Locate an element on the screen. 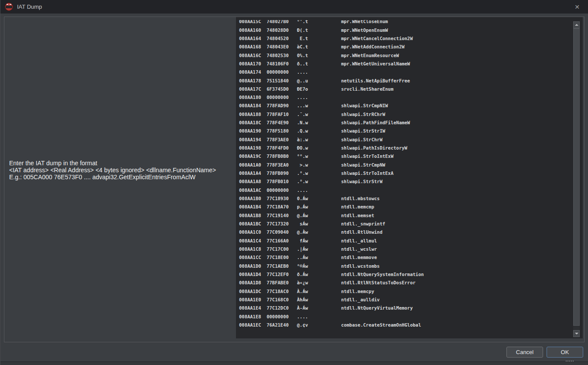 The height and width of the screenshot is (365, 588). scroll-down-button is located at coordinates (577, 334).